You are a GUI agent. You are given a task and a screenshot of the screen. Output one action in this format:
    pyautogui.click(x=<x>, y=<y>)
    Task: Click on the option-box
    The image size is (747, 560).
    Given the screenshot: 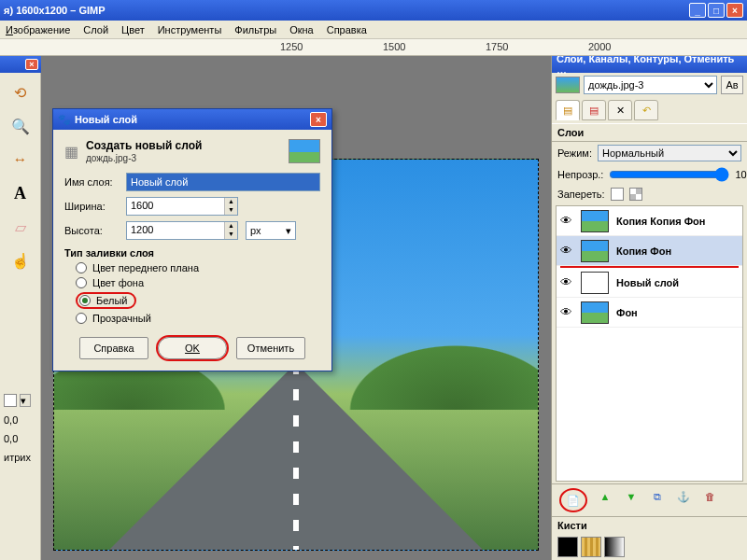 What is the action you would take?
    pyautogui.click(x=10, y=400)
    